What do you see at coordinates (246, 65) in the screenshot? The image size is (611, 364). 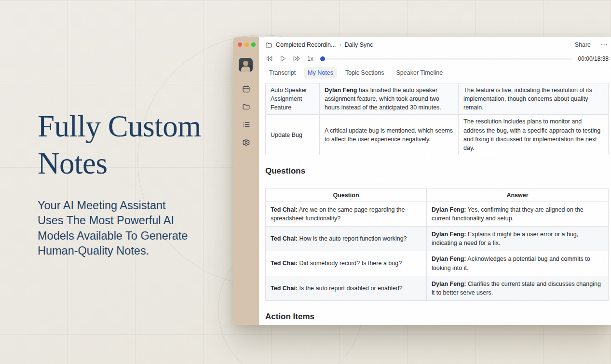 I see `avatar` at bounding box center [246, 65].